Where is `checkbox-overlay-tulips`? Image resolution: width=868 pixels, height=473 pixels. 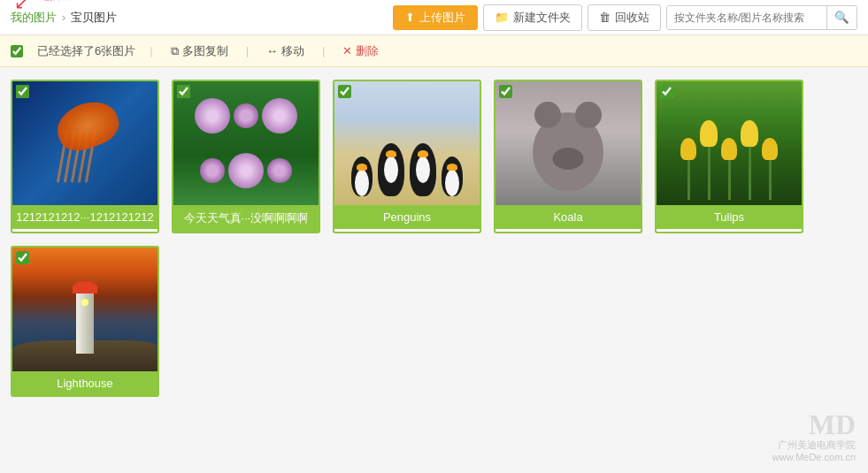 checkbox-overlay-tulips is located at coordinates (667, 93).